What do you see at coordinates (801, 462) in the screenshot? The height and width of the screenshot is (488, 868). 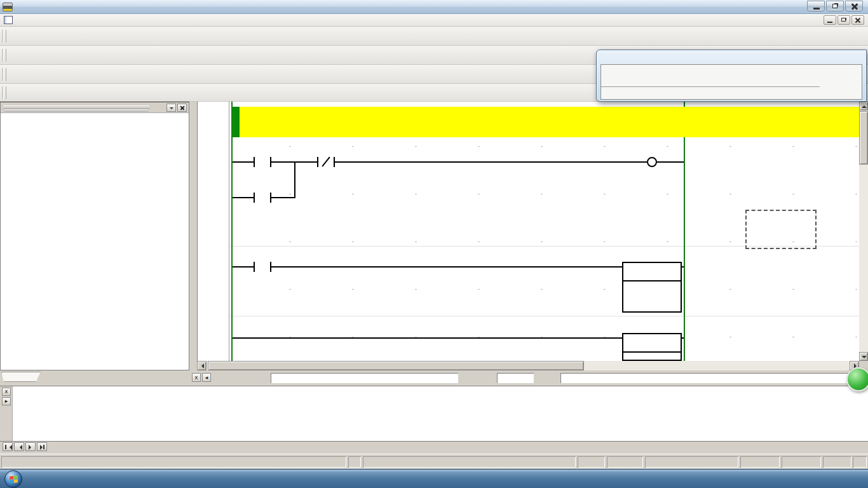 I see `status-input-mode` at bounding box center [801, 462].